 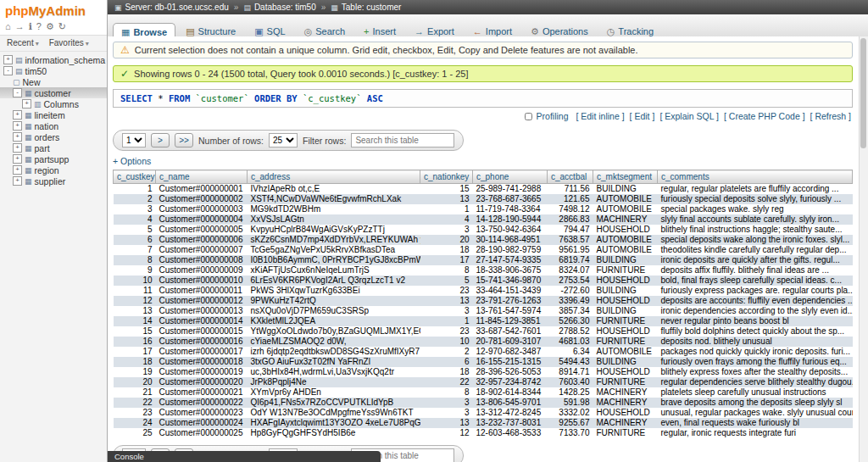 I want to click on cell-c_nationkey: 13, so click(x=447, y=423).